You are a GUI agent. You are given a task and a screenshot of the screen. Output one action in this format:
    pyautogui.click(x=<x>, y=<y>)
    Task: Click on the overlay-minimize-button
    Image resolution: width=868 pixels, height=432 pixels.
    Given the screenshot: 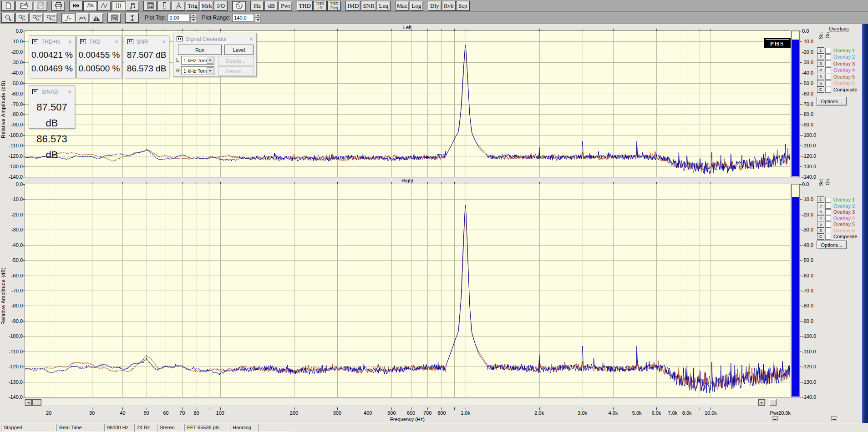 What is the action you would take?
    pyautogui.click(x=834, y=418)
    